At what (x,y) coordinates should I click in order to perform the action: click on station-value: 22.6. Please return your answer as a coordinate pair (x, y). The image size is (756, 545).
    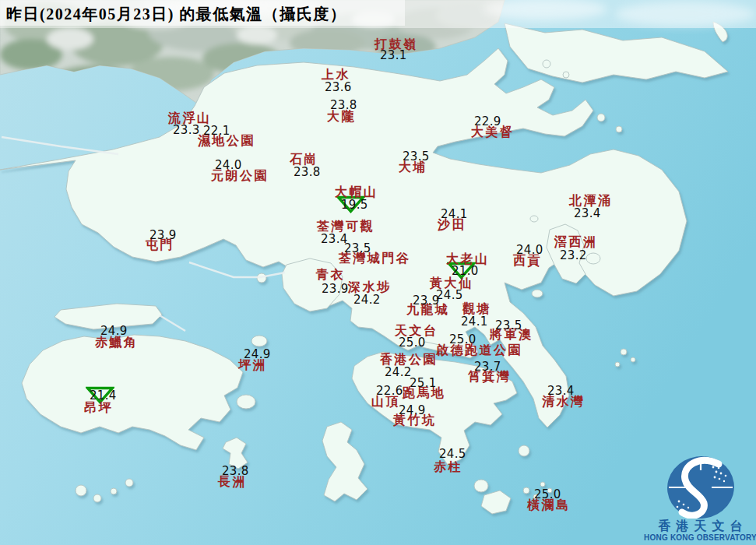
    Looking at the image, I should click on (389, 391).